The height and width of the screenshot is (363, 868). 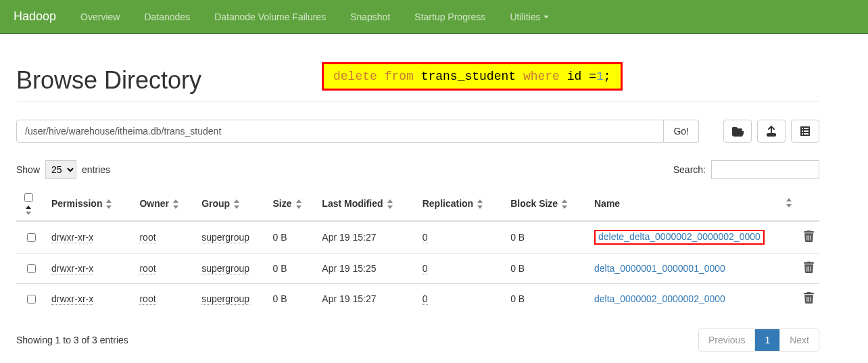 What do you see at coordinates (28, 170) in the screenshot?
I see `show-label: Show` at bounding box center [28, 170].